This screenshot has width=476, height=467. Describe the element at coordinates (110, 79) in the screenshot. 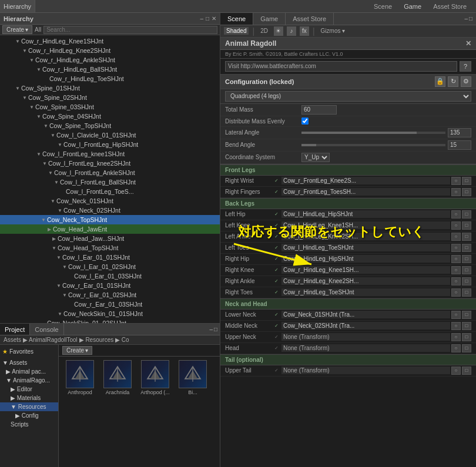

I see `tree-item: Cow_r_HindLeg_ToeSHJnt` at that location.